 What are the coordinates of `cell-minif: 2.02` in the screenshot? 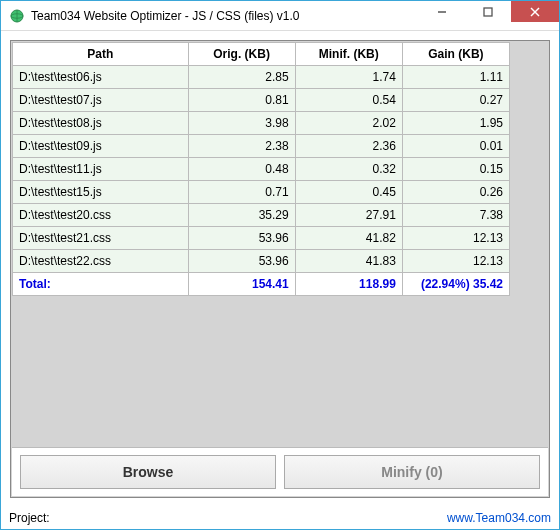 It's located at (348, 124).